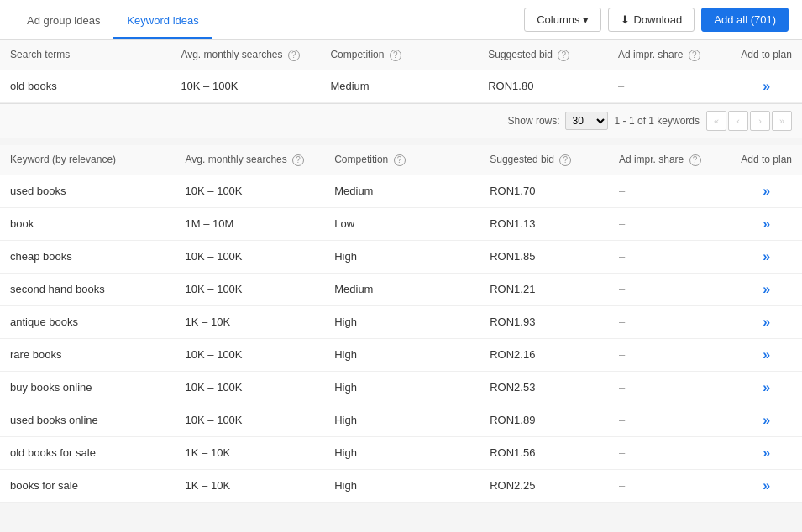  I want to click on prev-page-button: ‹, so click(738, 121).